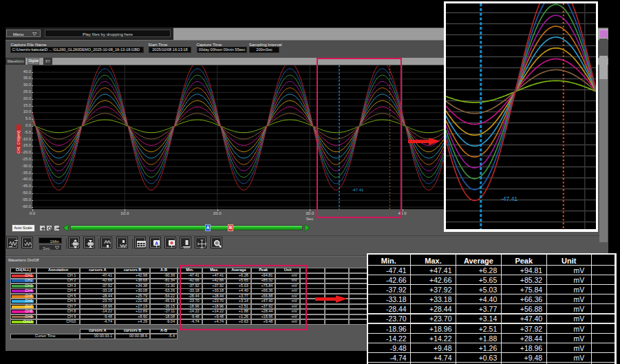  What do you see at coordinates (156, 244) in the screenshot?
I see `svg-text: A` at bounding box center [156, 244].